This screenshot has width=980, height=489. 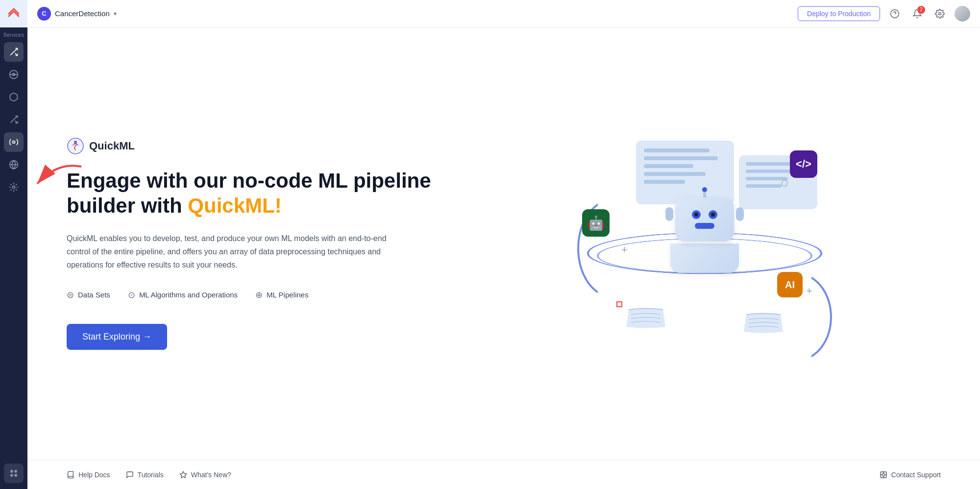 I want to click on project-name: CancerDetection, so click(x=82, y=14).